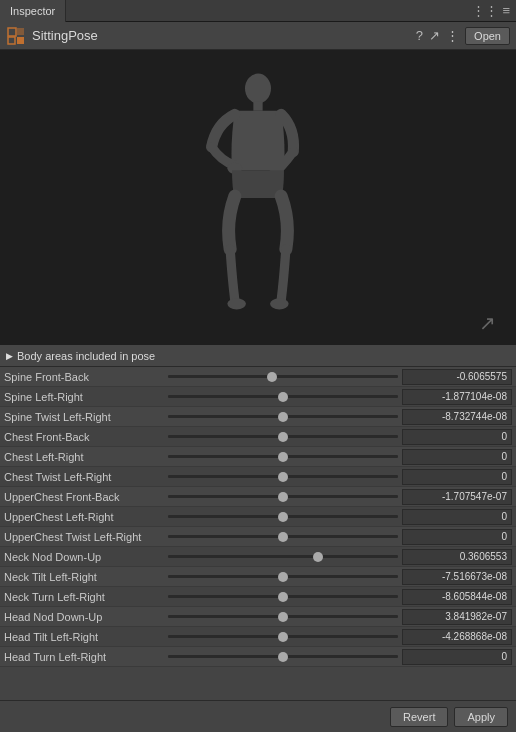  What do you see at coordinates (258, 356) in the screenshot?
I see `body-areas-section-header: ▶ Body areas included in pose` at bounding box center [258, 356].